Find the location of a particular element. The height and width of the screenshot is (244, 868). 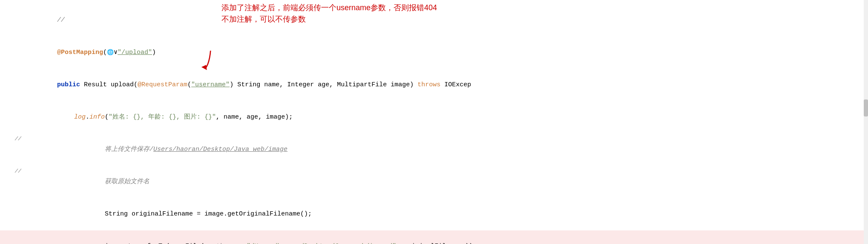

method-upload: upload( is located at coordinates (124, 85).